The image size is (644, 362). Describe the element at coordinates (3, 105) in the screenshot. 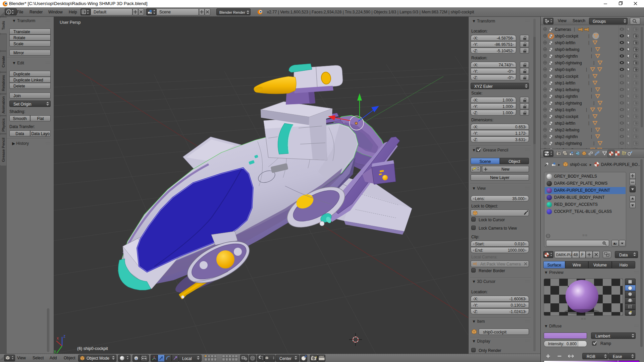

I see `svg-text: Animation` at that location.